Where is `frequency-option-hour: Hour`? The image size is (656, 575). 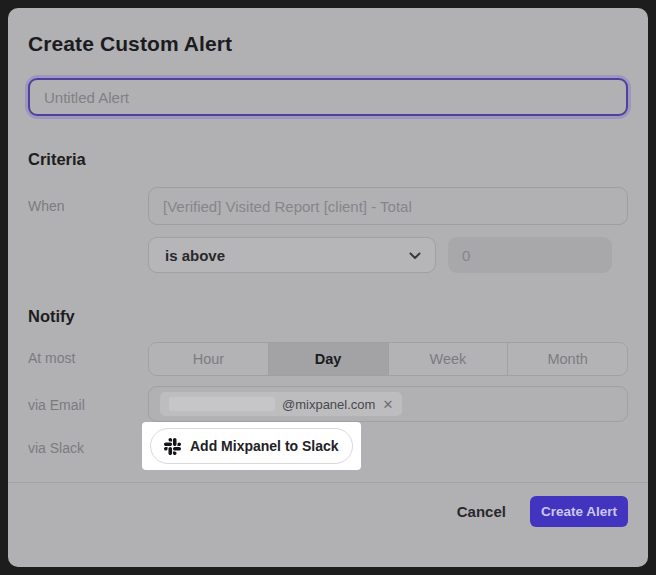
frequency-option-hour: Hour is located at coordinates (208, 359).